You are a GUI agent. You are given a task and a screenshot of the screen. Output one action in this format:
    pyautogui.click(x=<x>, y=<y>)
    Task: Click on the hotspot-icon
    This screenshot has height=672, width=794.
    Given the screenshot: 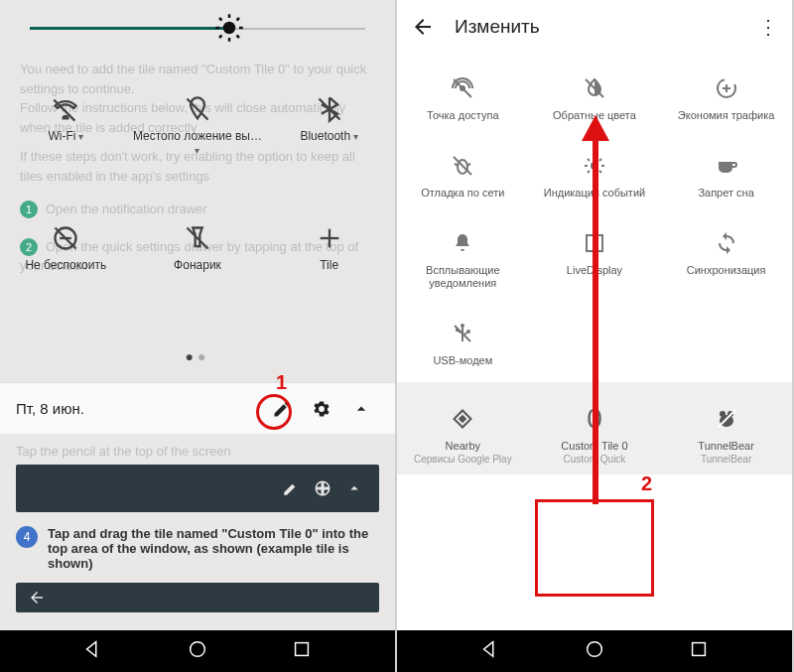 What is the action you would take?
    pyautogui.click(x=463, y=88)
    